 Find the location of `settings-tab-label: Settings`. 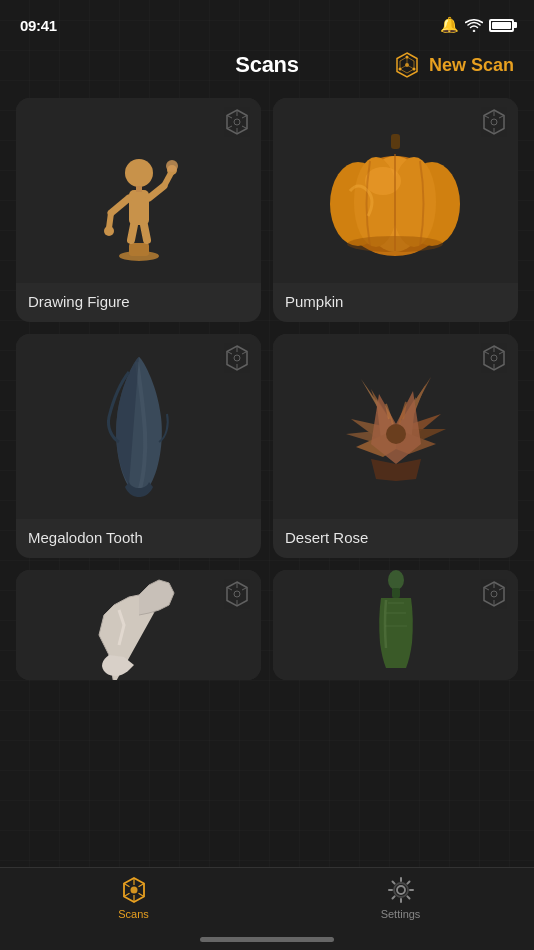

settings-tab-label: Settings is located at coordinates (401, 914).